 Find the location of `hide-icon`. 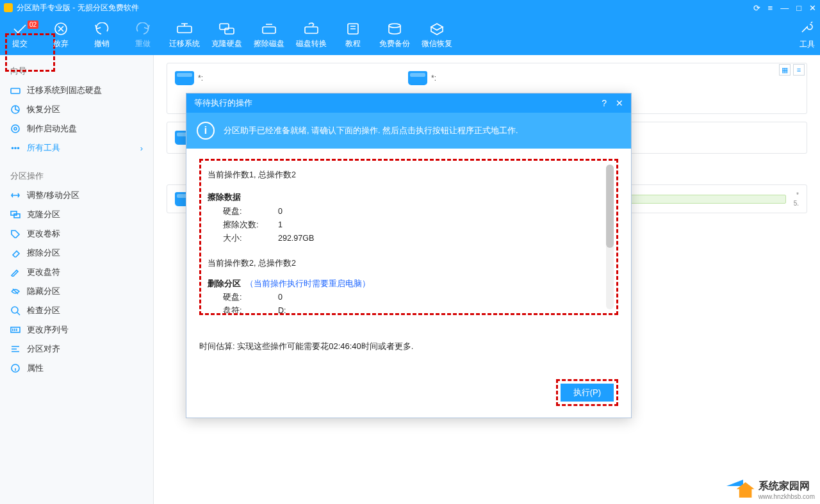

hide-icon is located at coordinates (15, 291).